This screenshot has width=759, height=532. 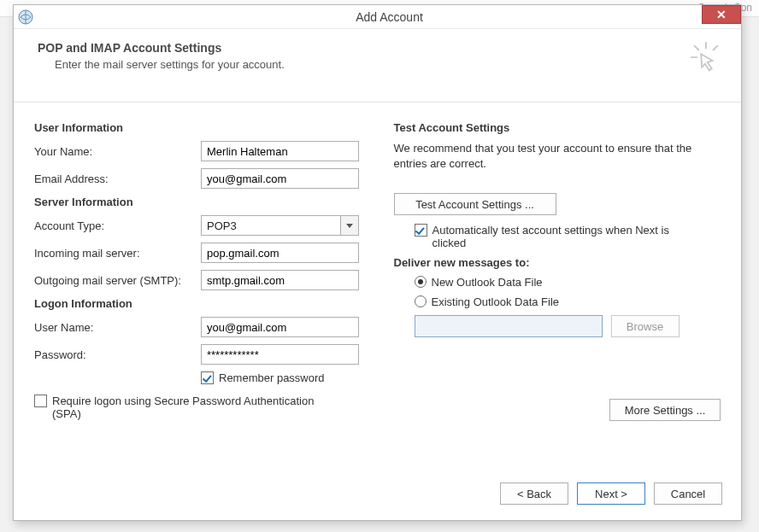 I want to click on header-subtitle: Enter the mail server settings for your …, so click(x=386, y=65).